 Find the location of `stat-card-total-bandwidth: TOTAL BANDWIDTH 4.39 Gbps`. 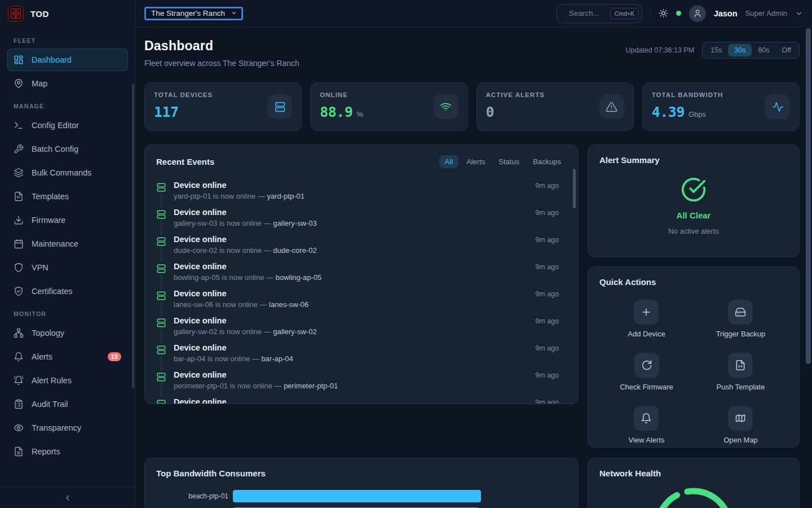

stat-card-total-bandwidth: TOTAL BANDWIDTH 4.39 Gbps is located at coordinates (721, 107).